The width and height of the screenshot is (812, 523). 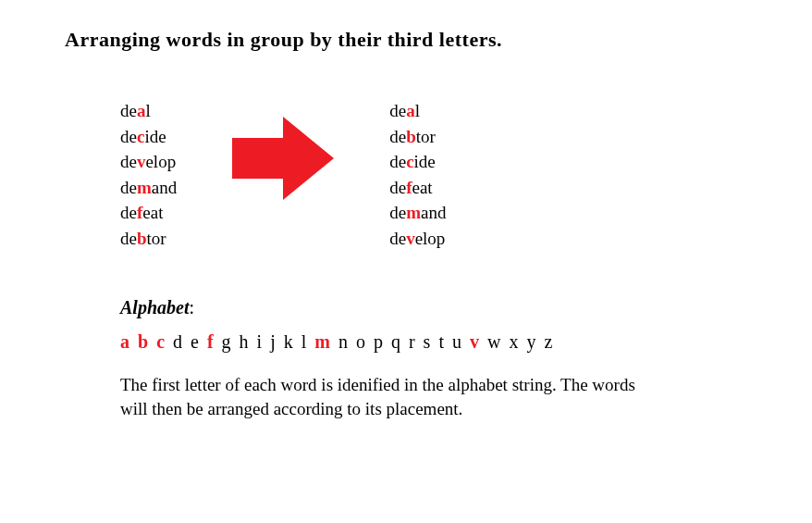 What do you see at coordinates (154, 307) in the screenshot?
I see `alphabet-label: Alphabet` at bounding box center [154, 307].